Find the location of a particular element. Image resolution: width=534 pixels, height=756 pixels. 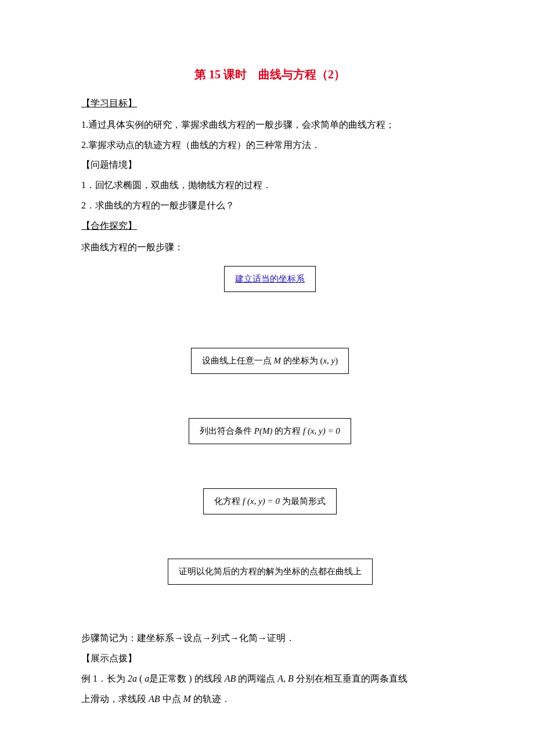

flow-step-3-fxy: f (x, y) = 0 is located at coordinates (322, 431).